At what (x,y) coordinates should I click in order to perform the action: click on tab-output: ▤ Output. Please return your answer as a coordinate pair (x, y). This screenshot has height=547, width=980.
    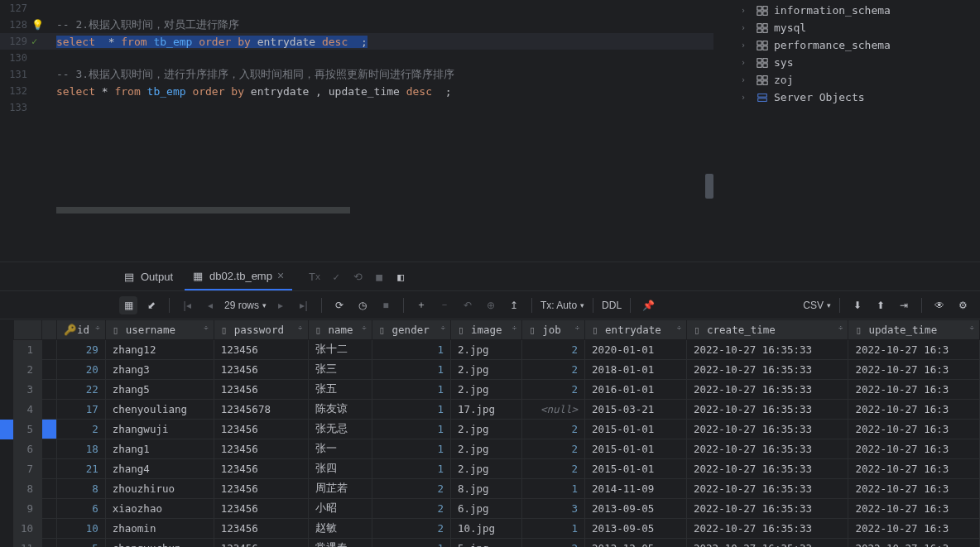
    Looking at the image, I should click on (149, 276).